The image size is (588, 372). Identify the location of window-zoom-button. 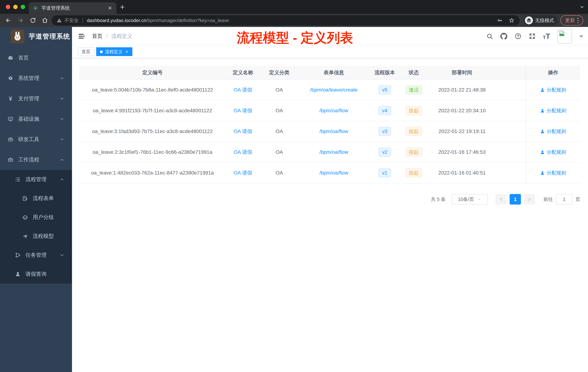
(23, 7).